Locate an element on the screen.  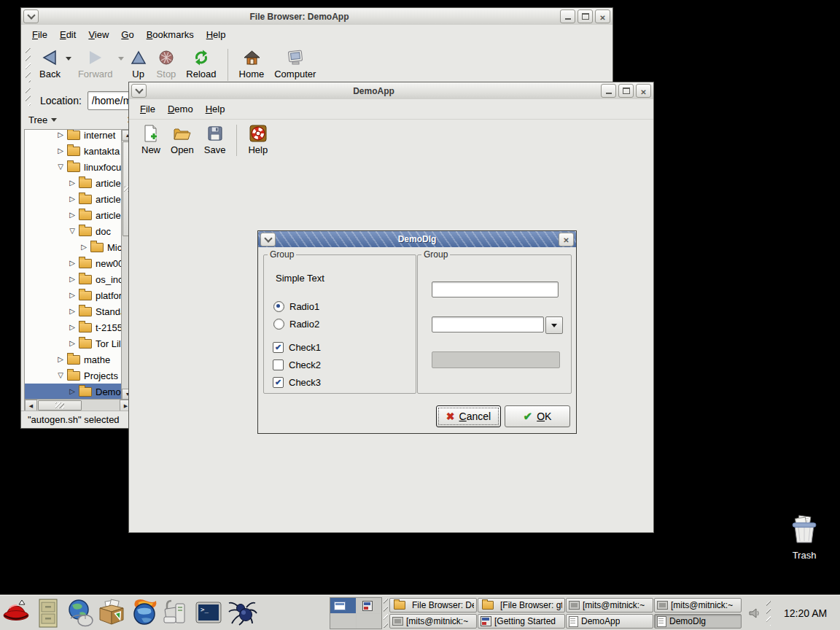
taskbar-window-button: DemoDlg is located at coordinates (698, 621).